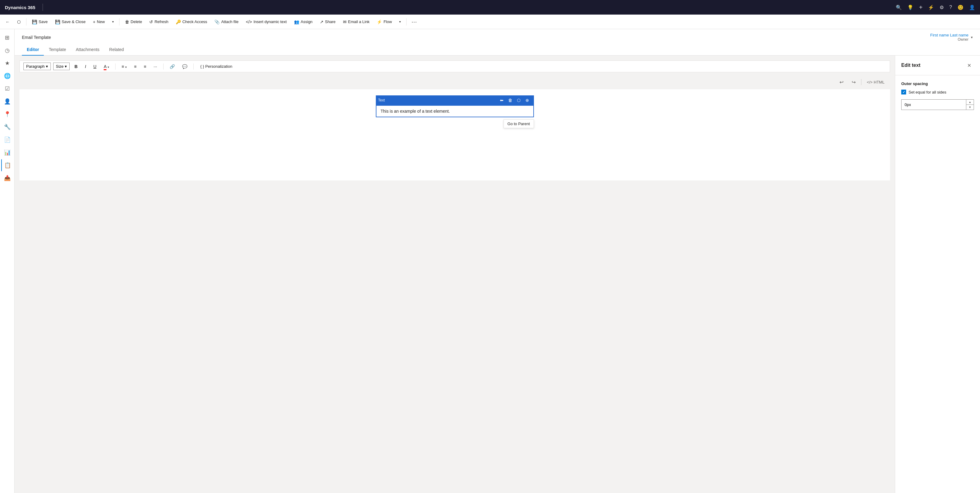 The height and width of the screenshot is (493, 980). Describe the element at coordinates (57, 50) in the screenshot. I see `tab-template: Template` at that location.